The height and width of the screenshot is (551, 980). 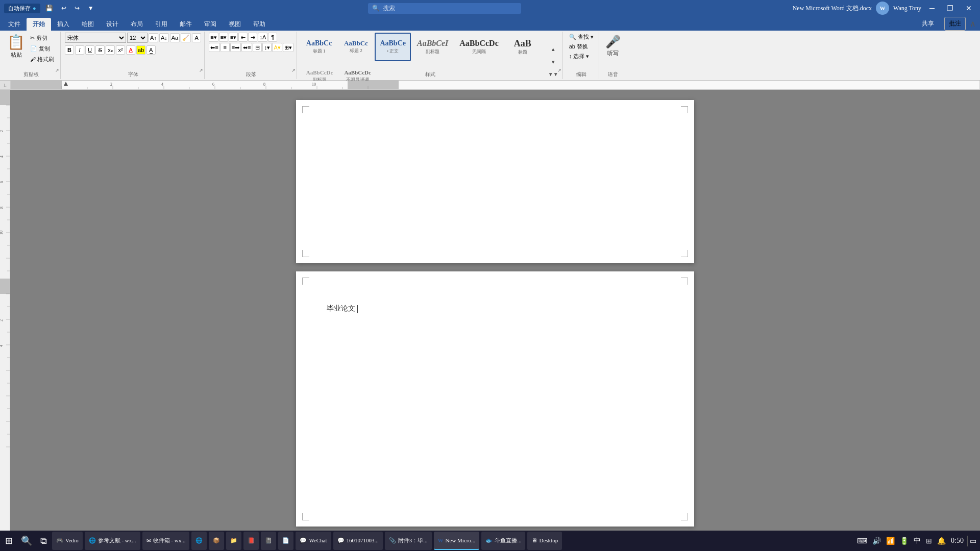 I want to click on start-button: ⊞, so click(x=9, y=541).